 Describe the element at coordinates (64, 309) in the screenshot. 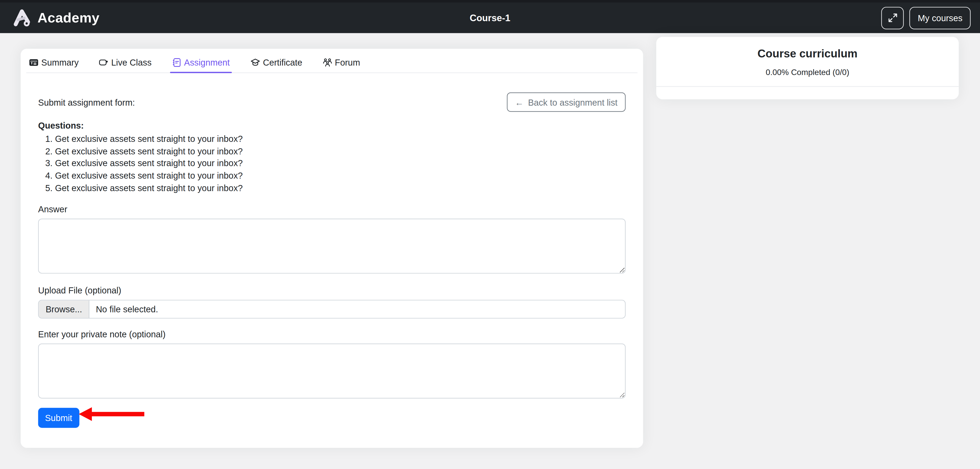

I see `browse-button: Browse...` at that location.